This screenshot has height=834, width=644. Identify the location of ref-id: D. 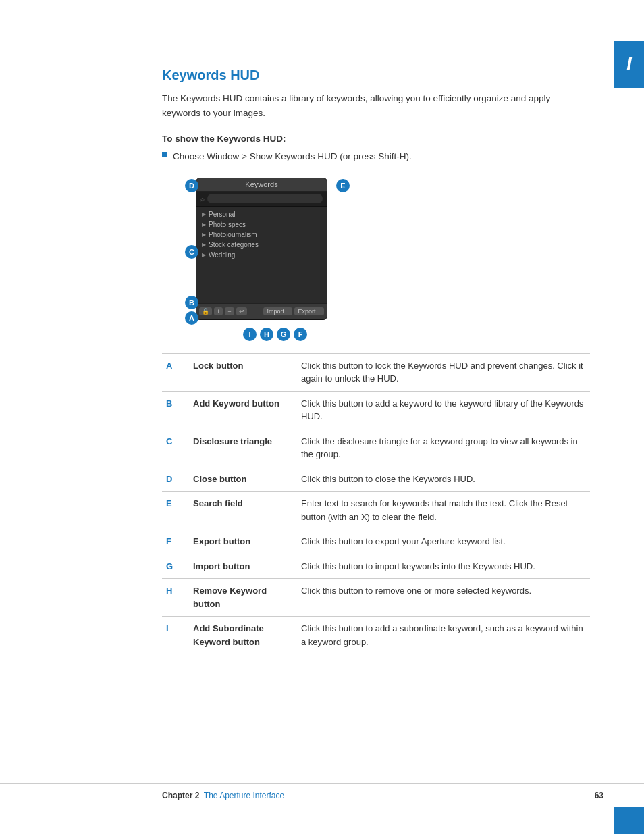
(176, 479).